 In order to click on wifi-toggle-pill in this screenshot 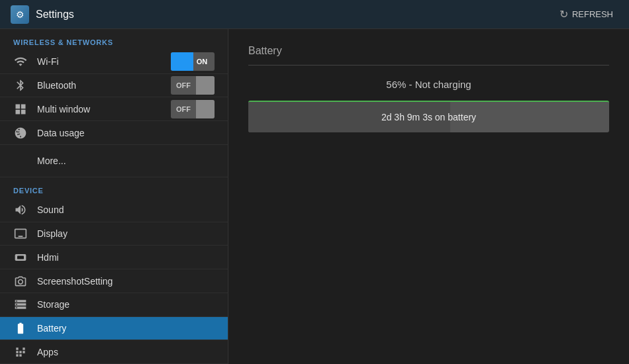, I will do `click(182, 62)`.